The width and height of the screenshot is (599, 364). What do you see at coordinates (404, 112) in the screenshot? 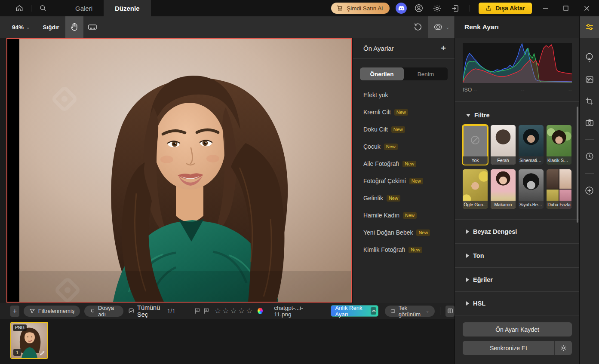
I see `preset-item: Kremli CiltNew` at bounding box center [404, 112].